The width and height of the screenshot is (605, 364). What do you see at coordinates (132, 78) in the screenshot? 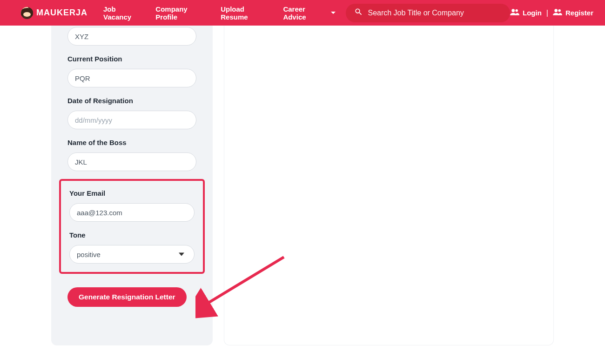
I see `current-position-input` at bounding box center [132, 78].